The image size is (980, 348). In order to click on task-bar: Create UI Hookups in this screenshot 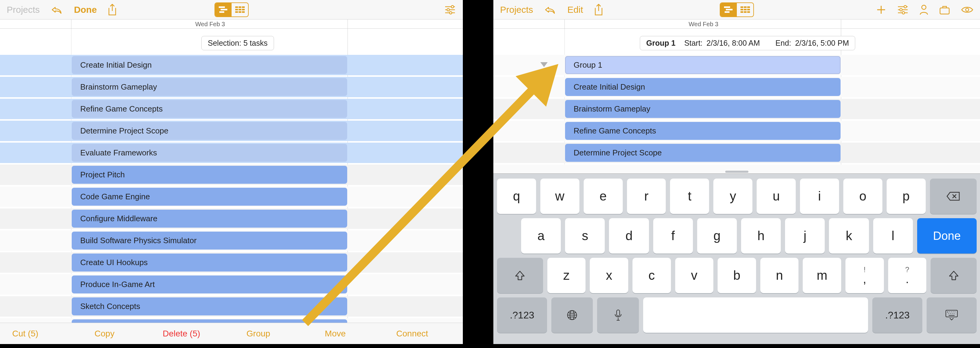, I will do `click(209, 263)`.